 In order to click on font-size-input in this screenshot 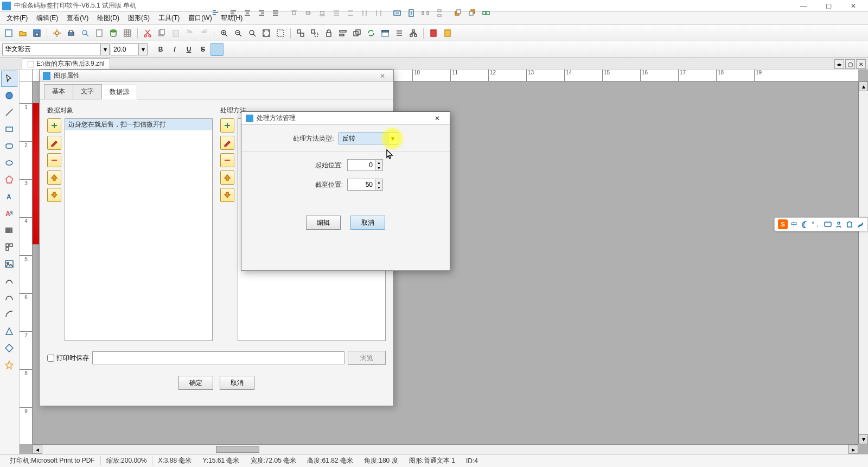, I will do `click(125, 49)`.